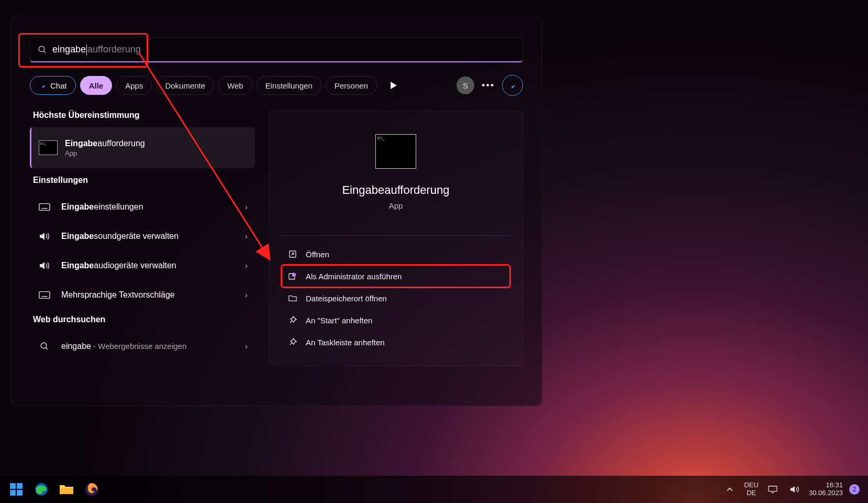 This screenshot has width=868, height=503. I want to click on results-column: Höchste Übereinstimmung C:\_ Eingabeauff…, so click(142, 238).